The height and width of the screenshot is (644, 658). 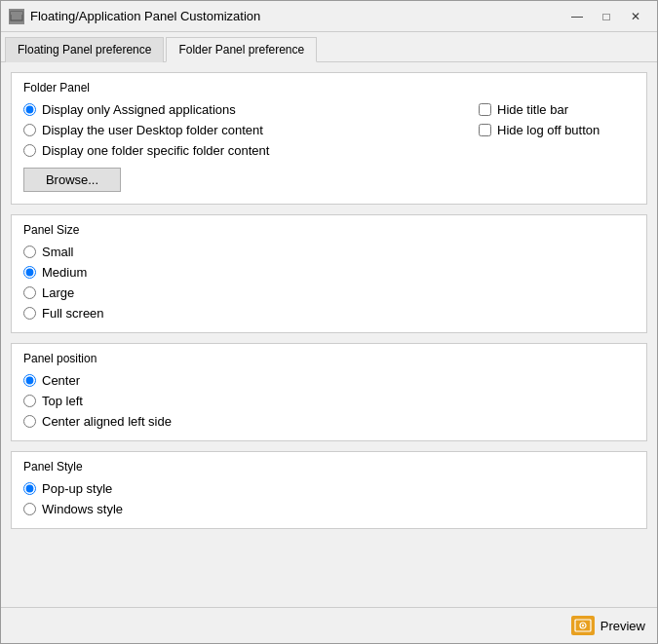 What do you see at coordinates (156, 150) in the screenshot?
I see `radio-opt3-label: Display one folder specific folder conte…` at bounding box center [156, 150].